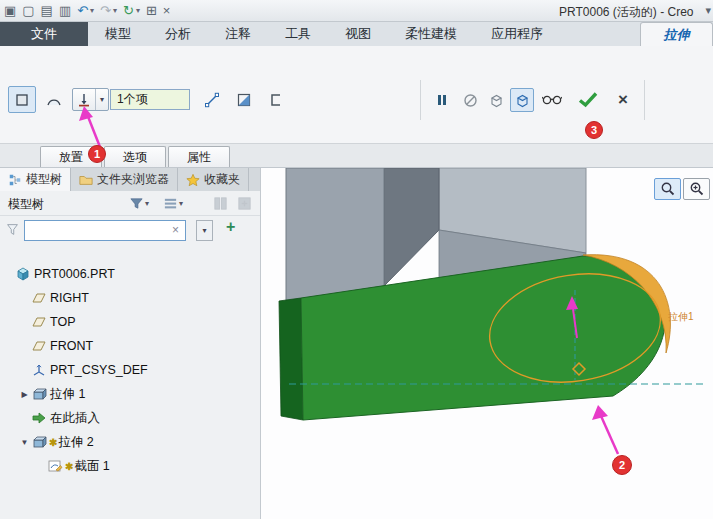 Image resolution: width=713 pixels, height=519 pixels. Describe the element at coordinates (178, 34) in the screenshot. I see `tab-analysis: 分析` at that location.